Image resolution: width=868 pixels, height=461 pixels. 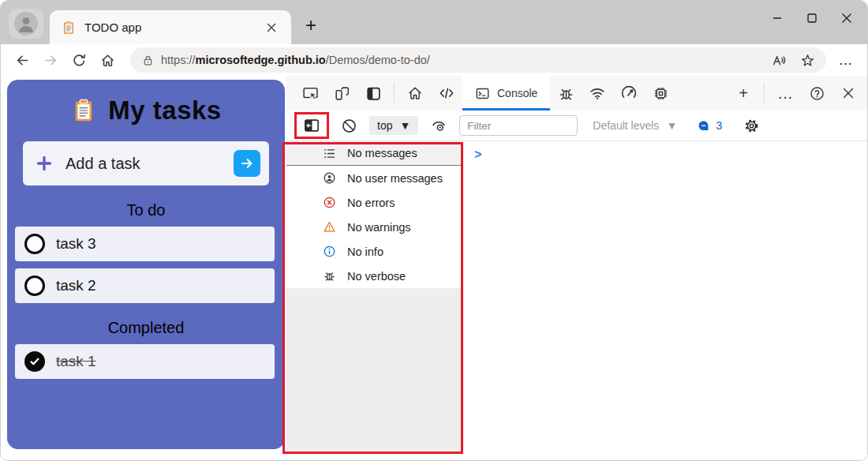 I want to click on sidebar-item-label: No user messages, so click(x=395, y=178).